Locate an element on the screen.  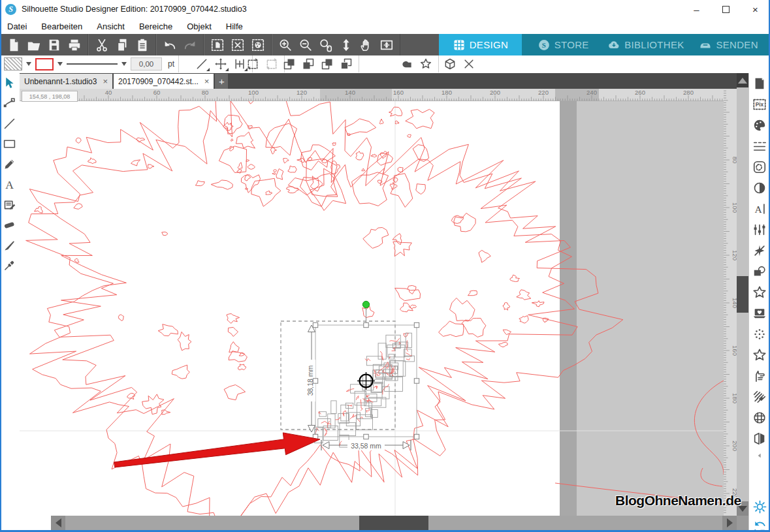
panel-hatch-panel is located at coordinates (760, 397).